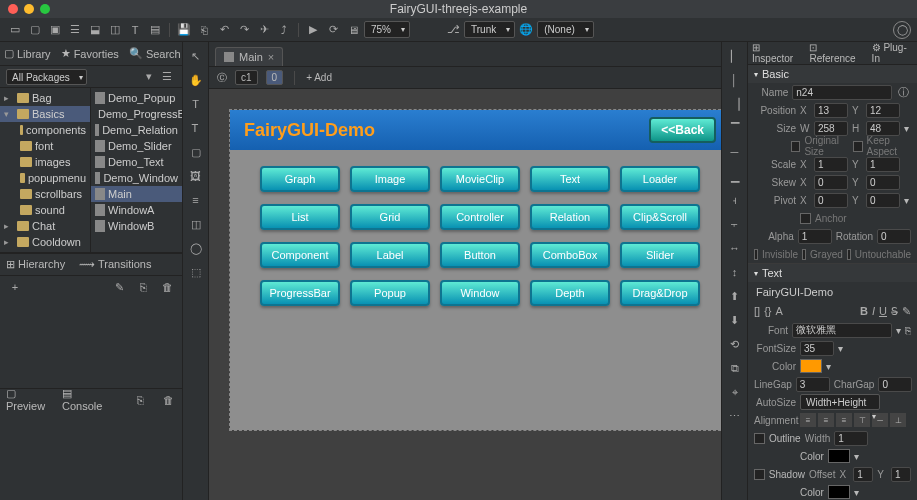 The image size is (917, 500). Describe the element at coordinates (906, 200) in the screenshot. I see `pivot-dropdown-icon: ▾` at that location.